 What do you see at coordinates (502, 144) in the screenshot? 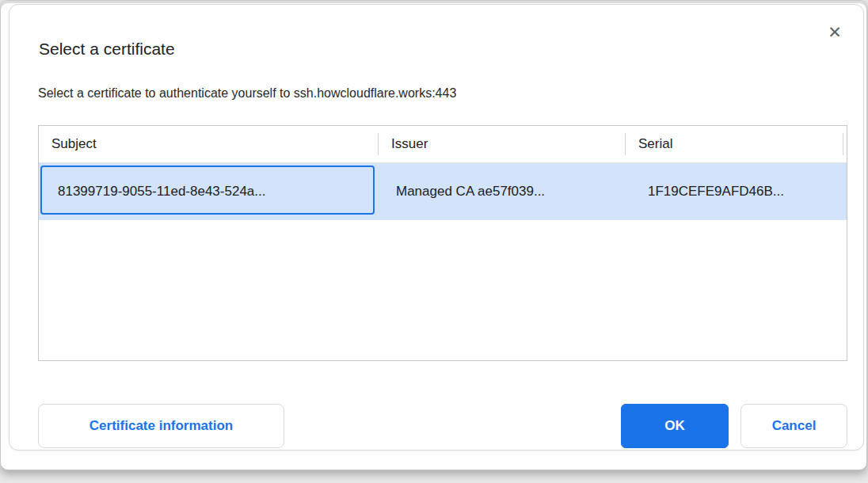
I see `column-header-issuer: Issuer` at bounding box center [502, 144].